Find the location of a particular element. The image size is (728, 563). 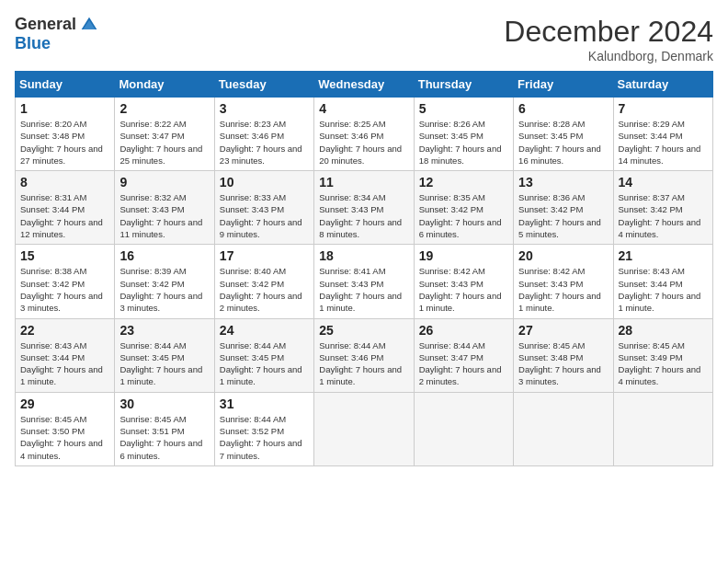

col-header-wednesday: Wednesday is located at coordinates (364, 85).